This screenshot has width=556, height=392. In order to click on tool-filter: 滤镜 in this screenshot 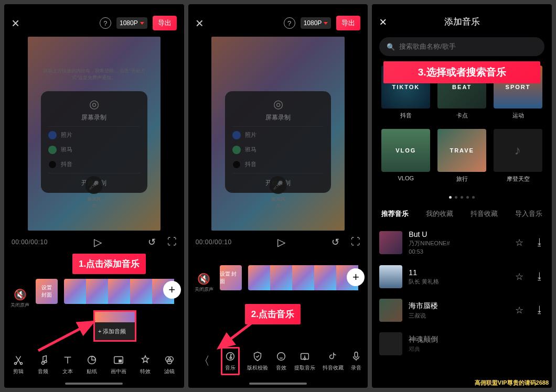, I will do `click(169, 365)`.